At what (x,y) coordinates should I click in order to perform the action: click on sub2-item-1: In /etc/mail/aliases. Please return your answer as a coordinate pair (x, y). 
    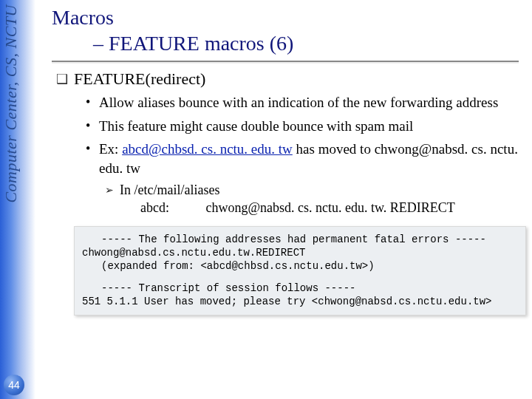
    Looking at the image, I should click on (313, 191).